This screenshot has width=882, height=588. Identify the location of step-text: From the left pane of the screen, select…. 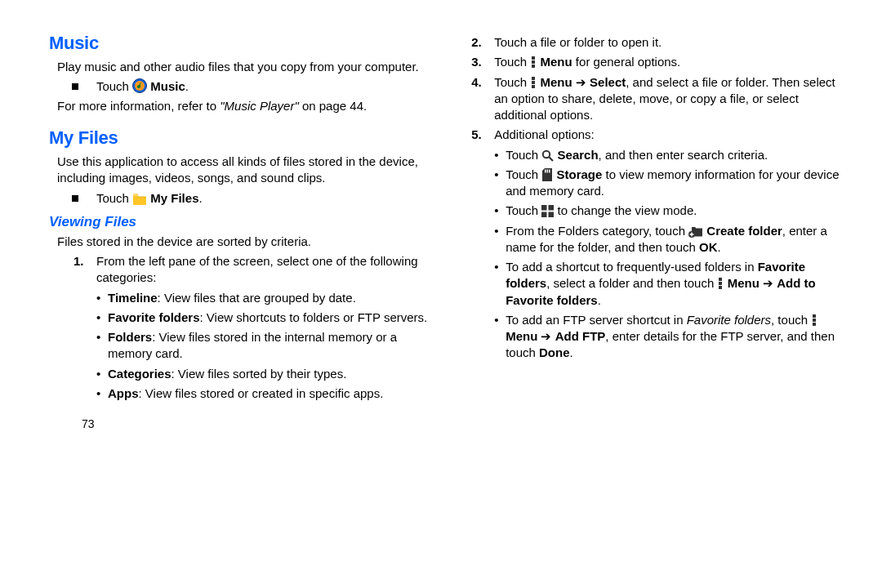
(263, 270).